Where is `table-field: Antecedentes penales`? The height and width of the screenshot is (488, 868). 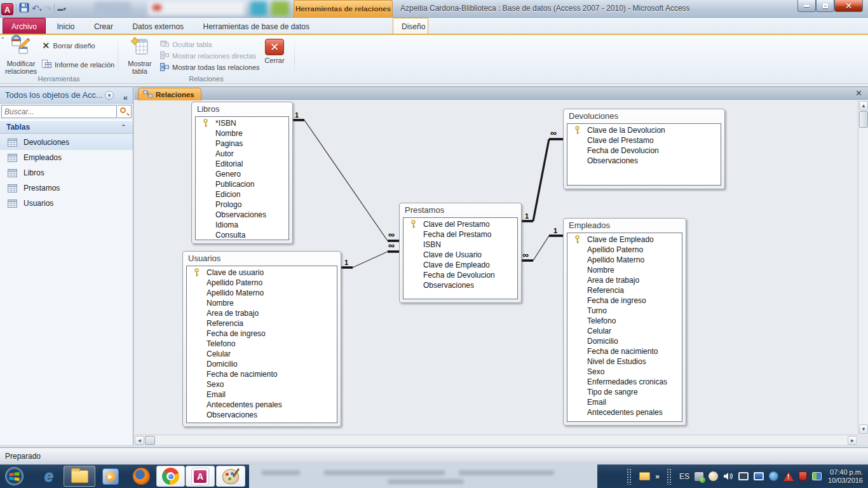 table-field: Antecedentes penales is located at coordinates (262, 405).